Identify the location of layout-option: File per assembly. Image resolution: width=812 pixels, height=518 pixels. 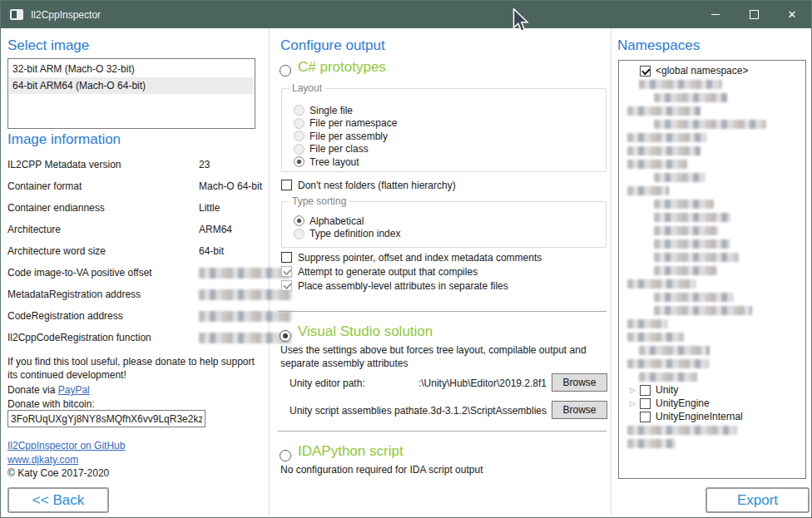
(444, 136).